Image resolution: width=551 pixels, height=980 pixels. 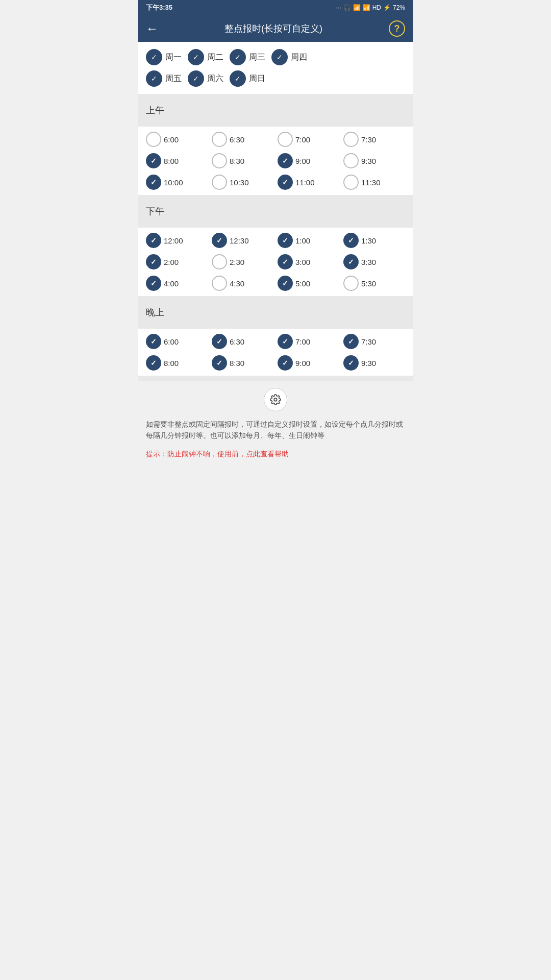 I want to click on time-800-am-label: 8:00, so click(x=171, y=161).